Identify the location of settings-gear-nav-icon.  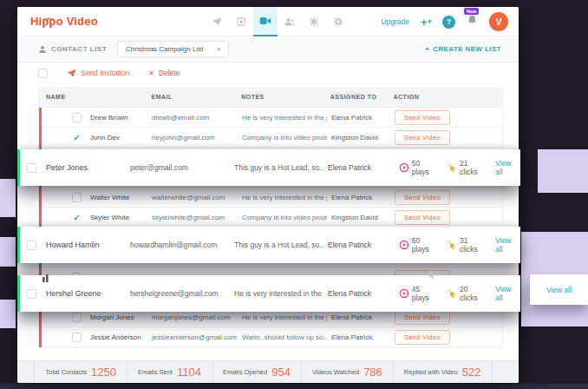
(338, 22).